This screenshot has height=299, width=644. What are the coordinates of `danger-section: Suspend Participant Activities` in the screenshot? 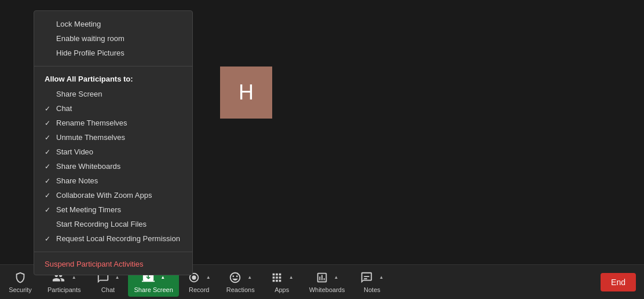 It's located at (114, 264).